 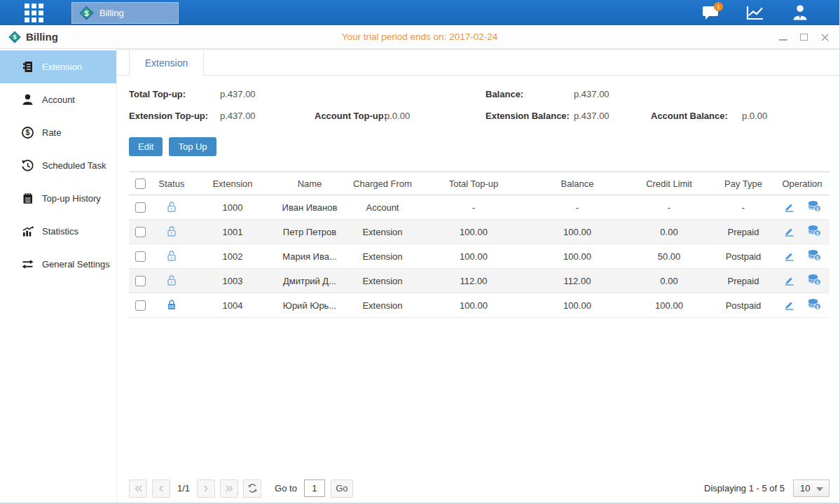 I want to click on column-balance: Balance, so click(x=577, y=183).